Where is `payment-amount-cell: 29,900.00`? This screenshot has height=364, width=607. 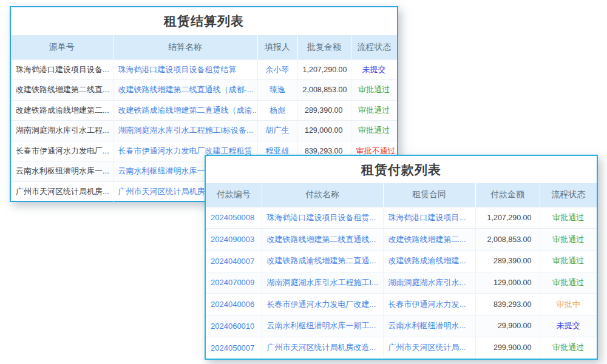 payment-amount-cell: 29,900.00 is located at coordinates (507, 326).